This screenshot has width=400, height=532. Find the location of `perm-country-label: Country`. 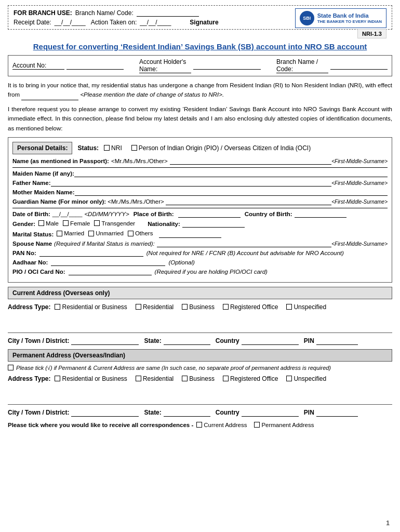

perm-country-label: Country is located at coordinates (228, 413).